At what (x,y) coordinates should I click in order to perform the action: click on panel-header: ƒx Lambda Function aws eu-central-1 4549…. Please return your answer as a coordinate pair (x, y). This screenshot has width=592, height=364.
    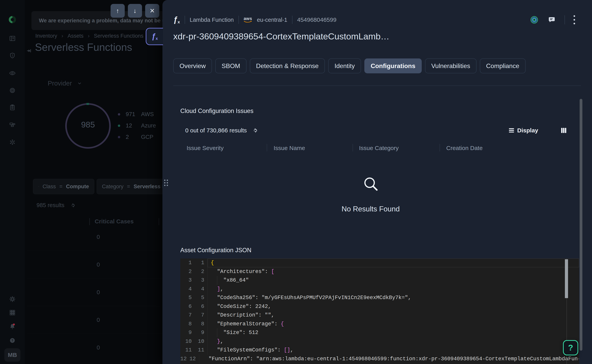
    Looking at the image, I should click on (255, 20).